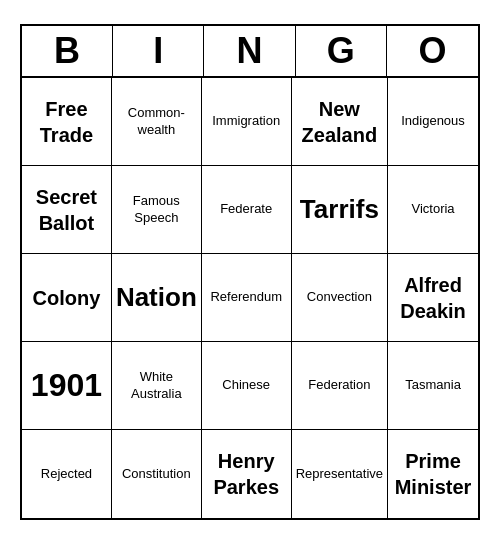 This screenshot has width=500, height=544. I want to click on bingo-header: BINGO, so click(250, 52).